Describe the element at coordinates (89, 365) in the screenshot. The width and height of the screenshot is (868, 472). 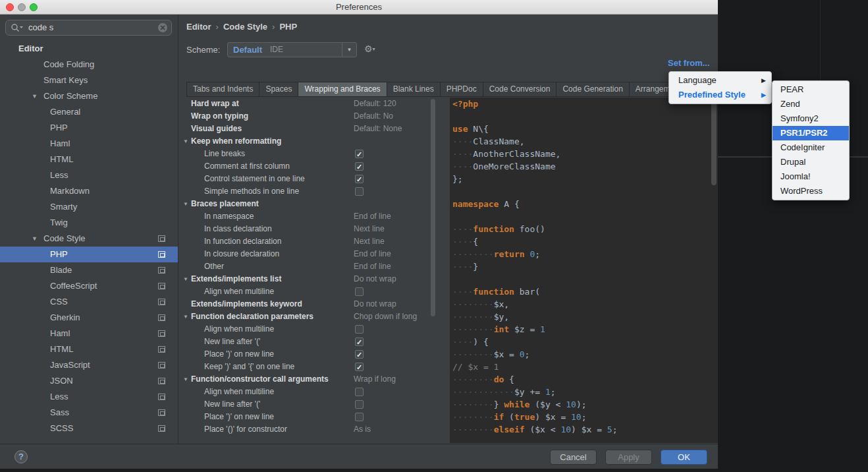
I see `sidebar-item-javascript: JavaScript` at that location.